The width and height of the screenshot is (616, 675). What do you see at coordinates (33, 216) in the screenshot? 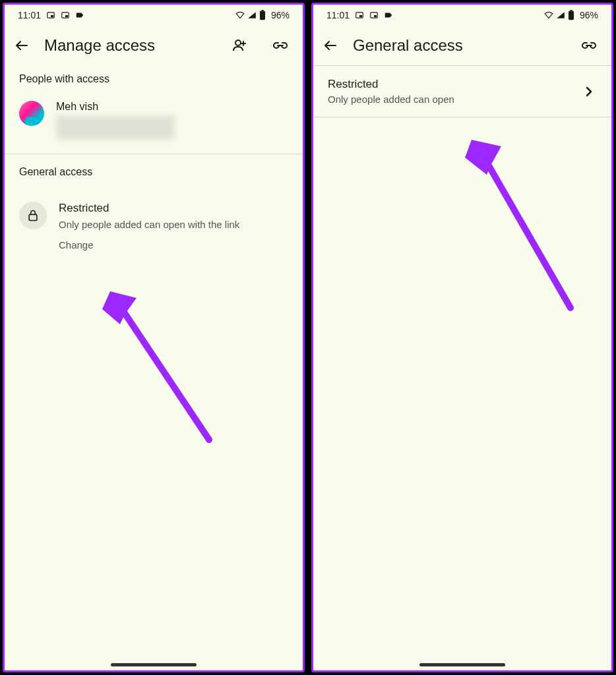
I see `lock-icon` at bounding box center [33, 216].